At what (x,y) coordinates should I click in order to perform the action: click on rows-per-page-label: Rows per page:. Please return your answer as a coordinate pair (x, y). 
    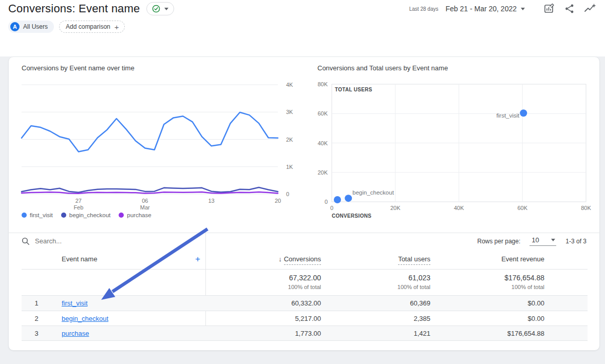
    Looking at the image, I should click on (499, 241).